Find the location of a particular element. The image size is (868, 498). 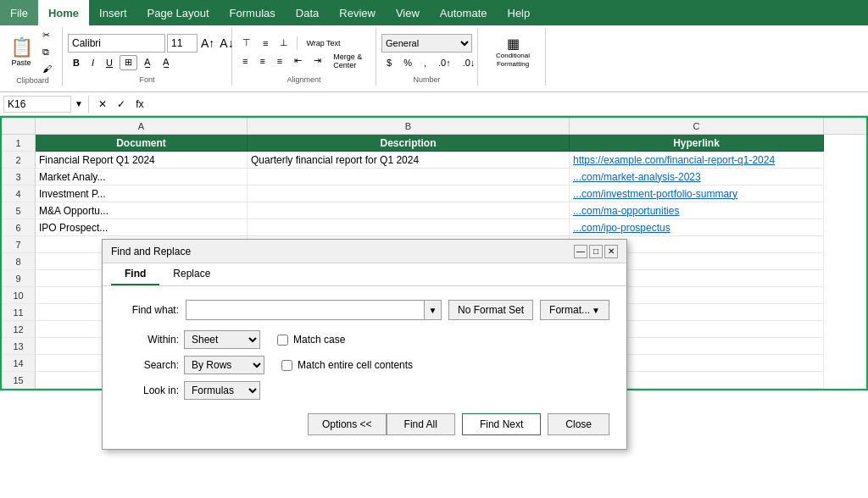

no-format-button: No Format Set is located at coordinates (491, 310).